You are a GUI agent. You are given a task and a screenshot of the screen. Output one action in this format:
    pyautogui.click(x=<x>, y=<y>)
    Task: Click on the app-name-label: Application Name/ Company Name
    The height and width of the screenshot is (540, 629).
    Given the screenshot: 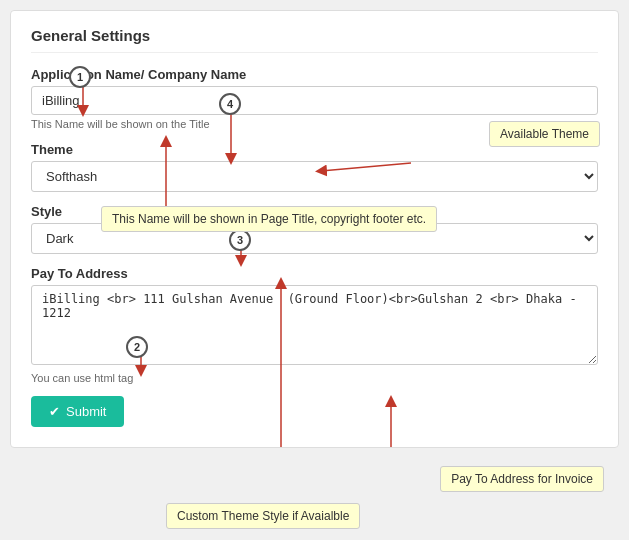 What is the action you would take?
    pyautogui.click(x=314, y=74)
    